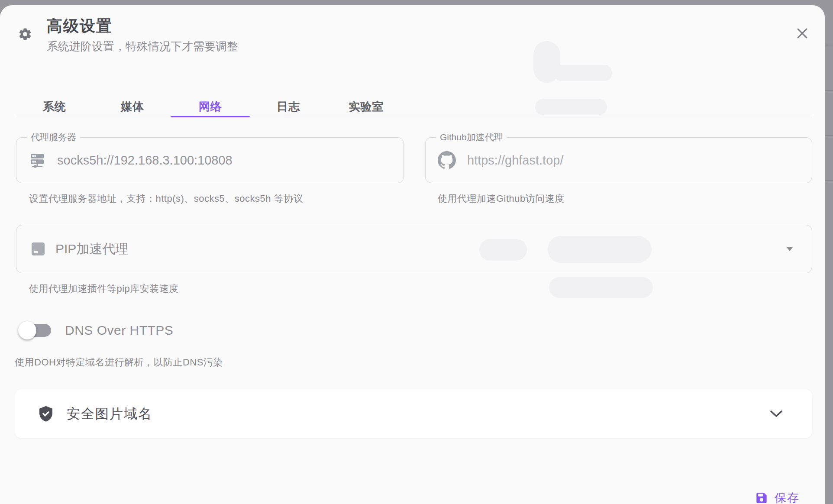 Image resolution: width=833 pixels, height=504 pixels. What do you see at coordinates (166, 199) in the screenshot?
I see `proxy-server-helper: 设置代理服务器地址，支持：http(s)、socks5、socks5h 等协议` at bounding box center [166, 199].